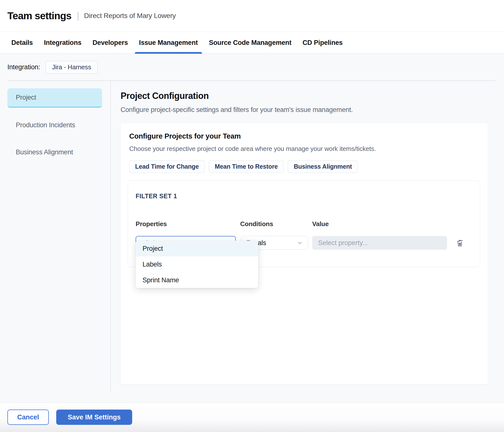 The width and height of the screenshot is (504, 432). Describe the element at coordinates (252, 16) in the screenshot. I see `page-header: Team settings | Direct Reports of Mary L…` at that location.